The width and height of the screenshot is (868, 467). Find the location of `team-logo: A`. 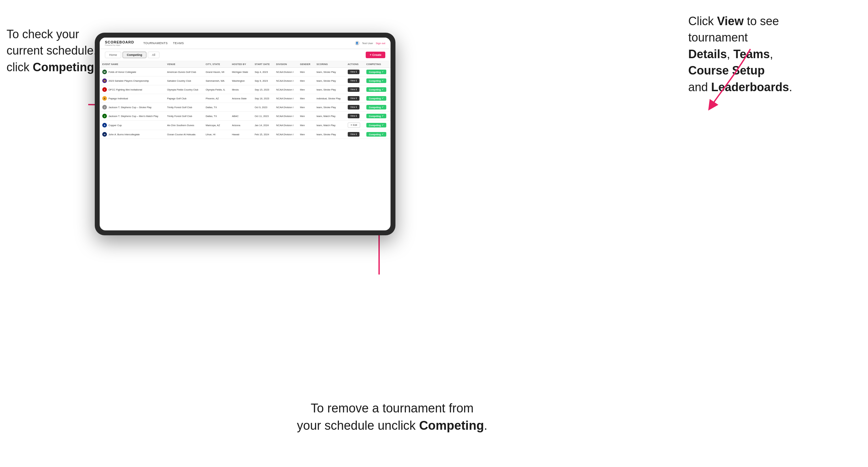

team-logo: A is located at coordinates (104, 98).